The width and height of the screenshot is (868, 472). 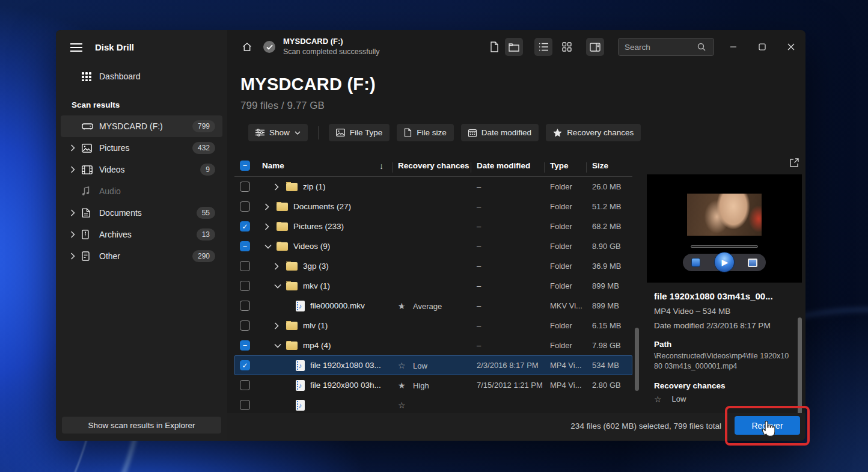 I want to click on table-row: Documents (27)–Folder51.2 MB, so click(x=433, y=207).